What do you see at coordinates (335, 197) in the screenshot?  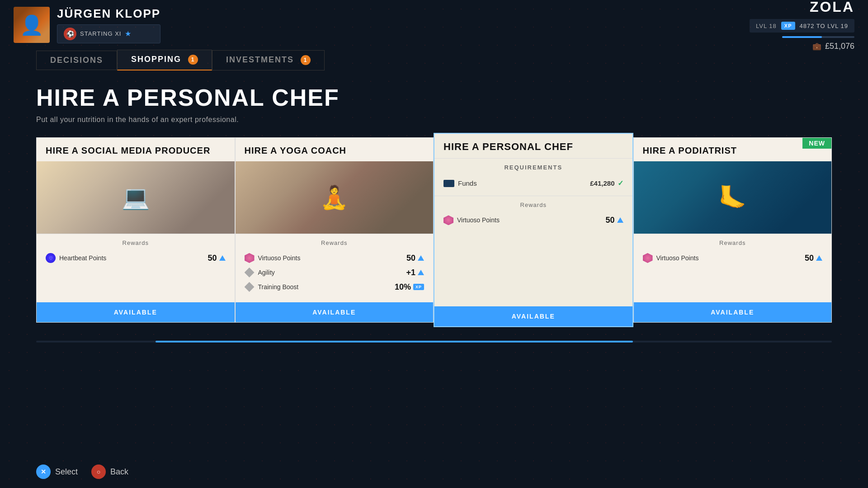 I see `card-image-yoga` at bounding box center [335, 197].